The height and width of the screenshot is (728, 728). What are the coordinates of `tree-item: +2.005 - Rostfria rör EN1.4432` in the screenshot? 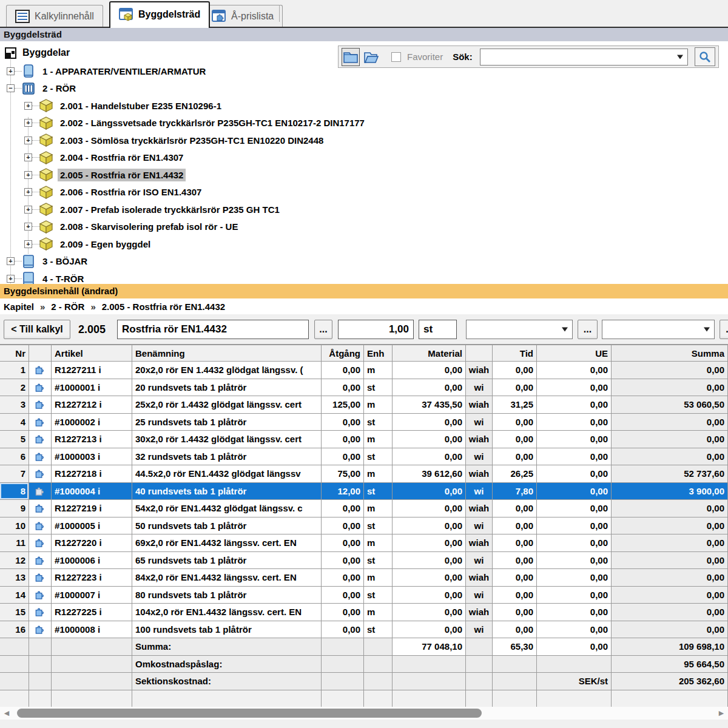 It's located at (364, 175).